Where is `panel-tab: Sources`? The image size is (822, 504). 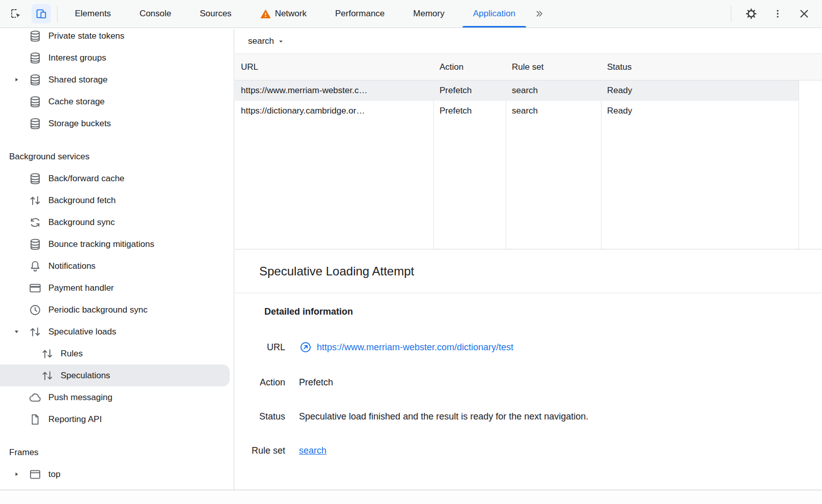
panel-tab: Sources is located at coordinates (215, 14).